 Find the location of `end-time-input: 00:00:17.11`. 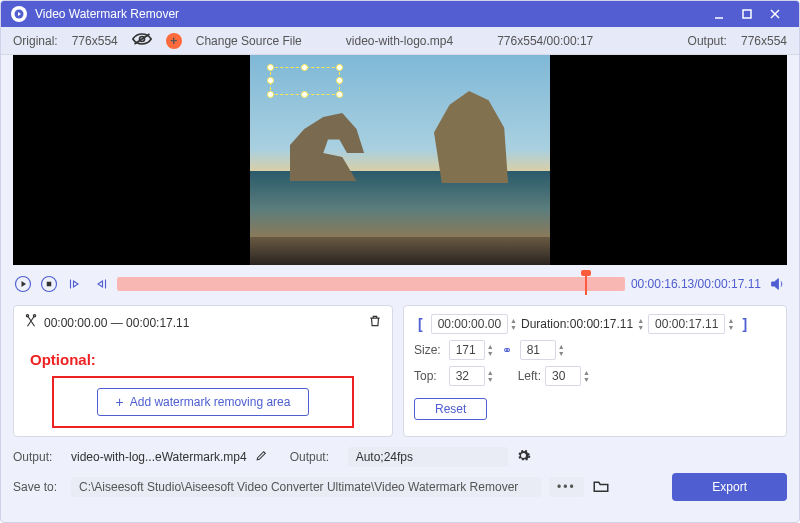

end-time-input: 00:00:17.11 is located at coordinates (686, 324).